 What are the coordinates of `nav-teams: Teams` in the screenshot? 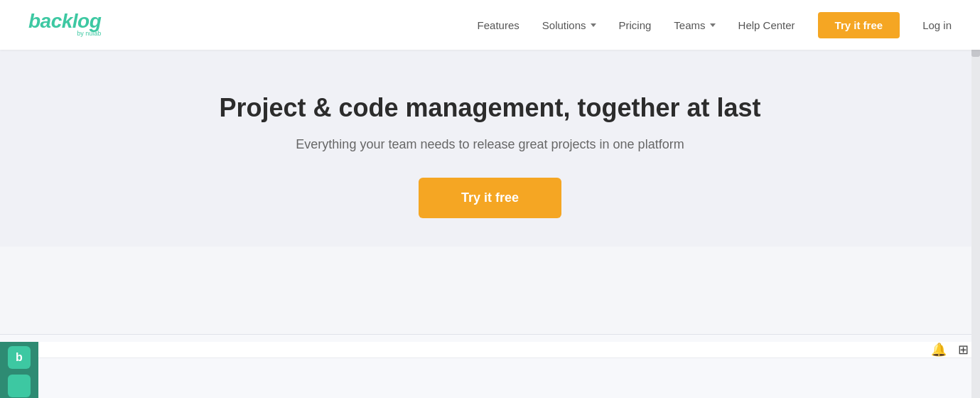 It's located at (694, 26).